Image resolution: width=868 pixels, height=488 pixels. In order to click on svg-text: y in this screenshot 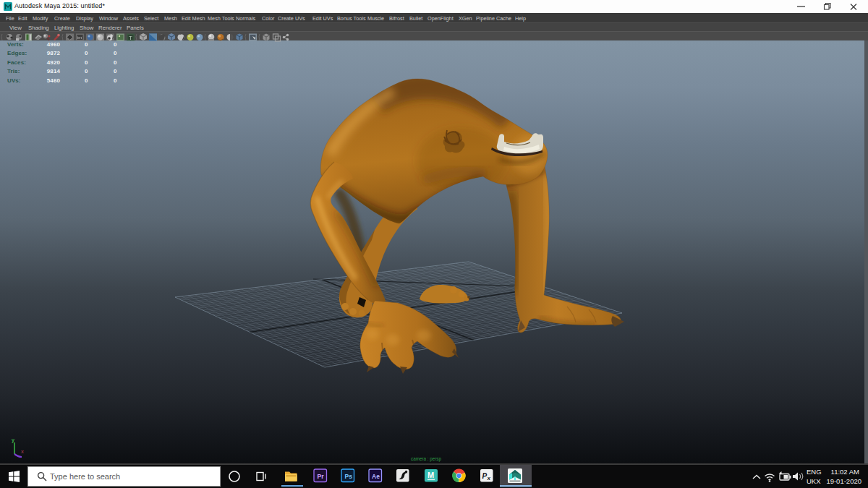, I will do `click(13, 440)`.